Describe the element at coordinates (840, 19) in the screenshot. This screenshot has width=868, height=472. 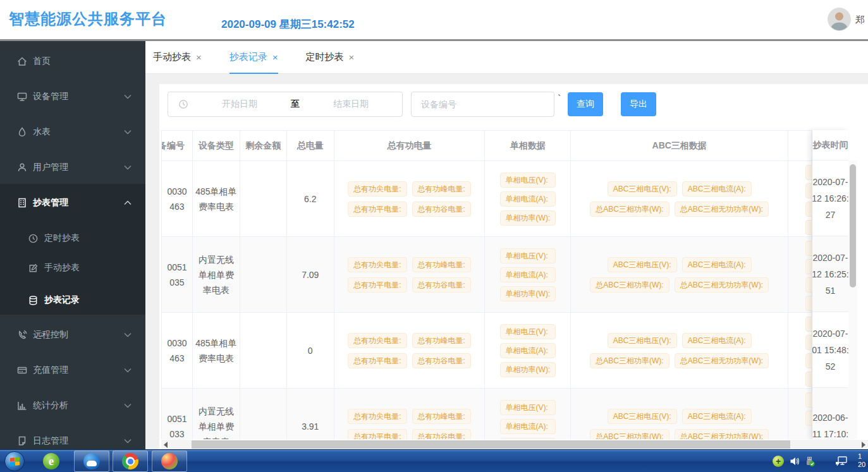
I see `avatar` at that location.